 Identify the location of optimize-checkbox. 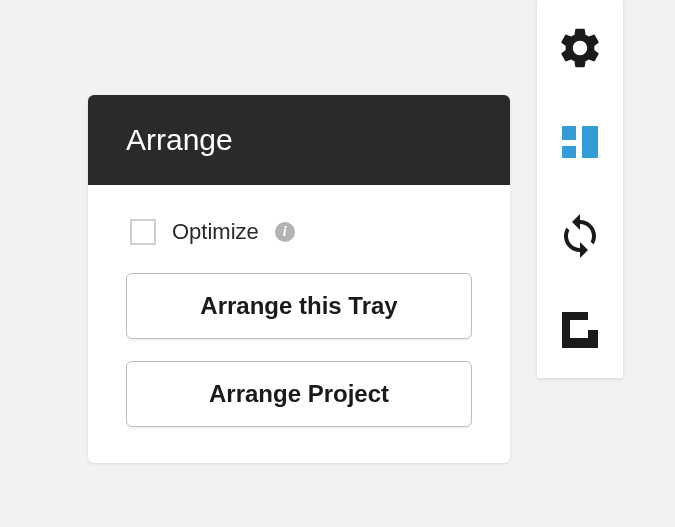
(143, 232).